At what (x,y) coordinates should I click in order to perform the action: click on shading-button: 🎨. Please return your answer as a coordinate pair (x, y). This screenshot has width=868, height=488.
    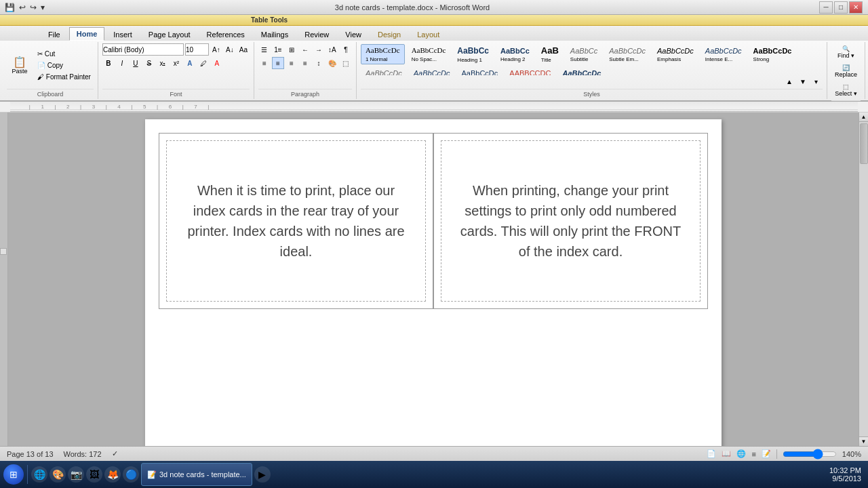
    Looking at the image, I should click on (332, 63).